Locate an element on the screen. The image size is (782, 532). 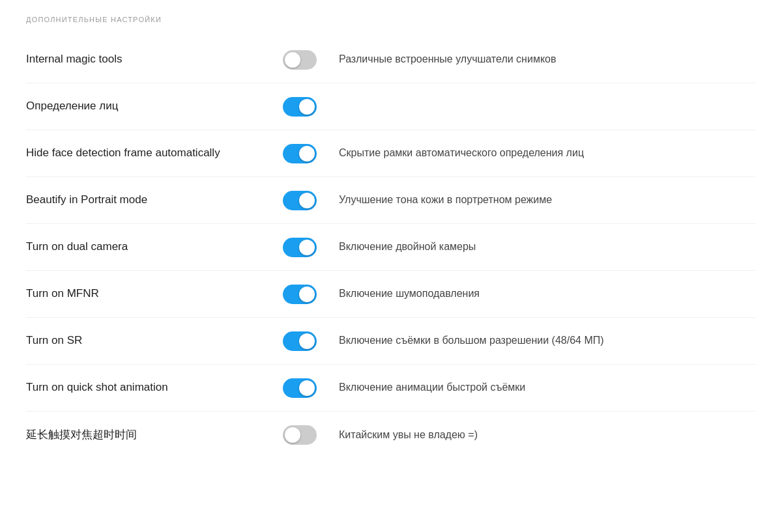
toggle-area-long-touch is located at coordinates (300, 435).